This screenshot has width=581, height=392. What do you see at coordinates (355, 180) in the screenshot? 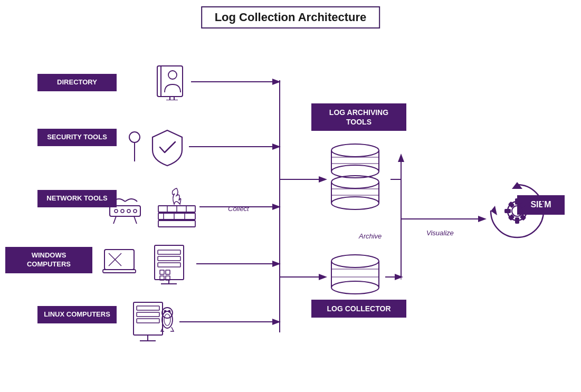
I see `log-archive-db-icon` at bounding box center [355, 180].